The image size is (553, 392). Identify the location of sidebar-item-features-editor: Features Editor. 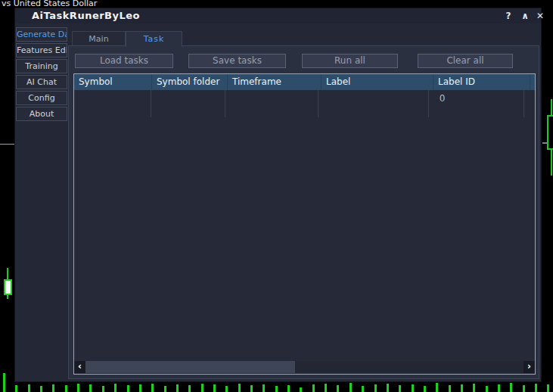
(42, 50).